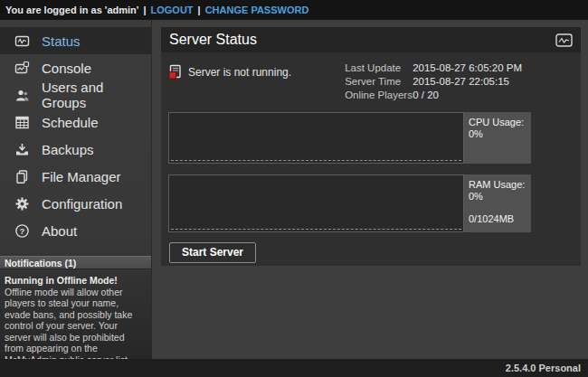  What do you see at coordinates (76, 176) in the screenshot?
I see `sidebar-item-file-manager: File Manager` at bounding box center [76, 176].